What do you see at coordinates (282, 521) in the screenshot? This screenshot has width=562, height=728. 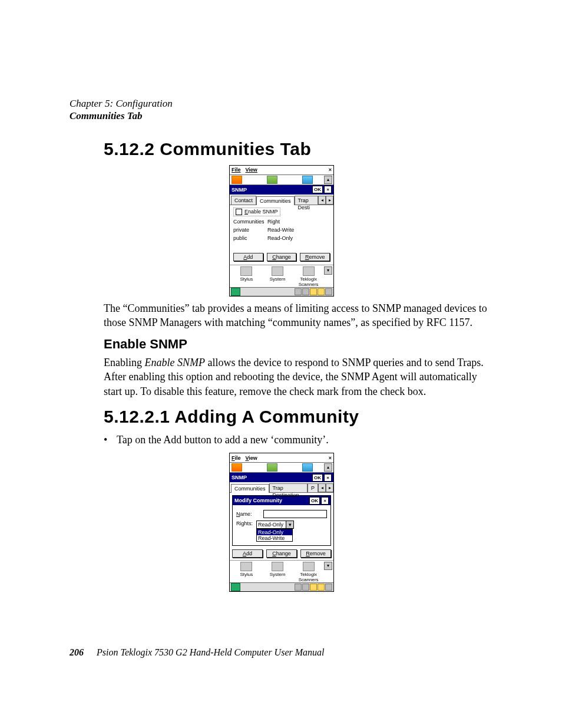 I see `modify-community-dialog: Modify Community OK × Name: Rights: Read…` at bounding box center [282, 521].